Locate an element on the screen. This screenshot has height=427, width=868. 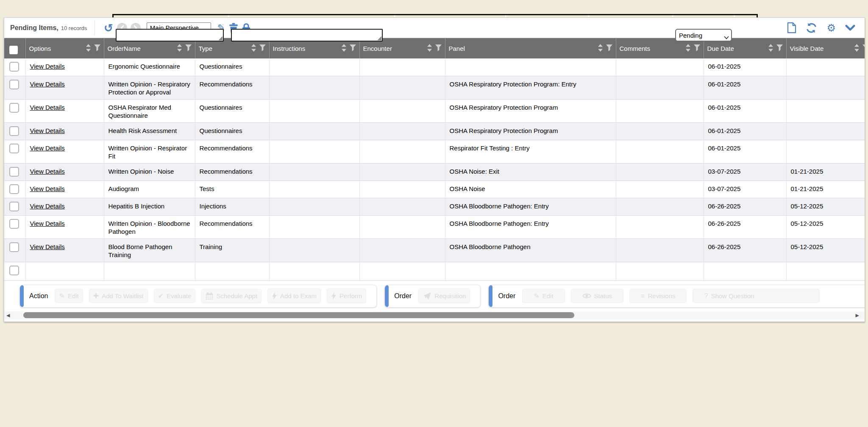
plus-icon: ✚ is located at coordinates (96, 296).